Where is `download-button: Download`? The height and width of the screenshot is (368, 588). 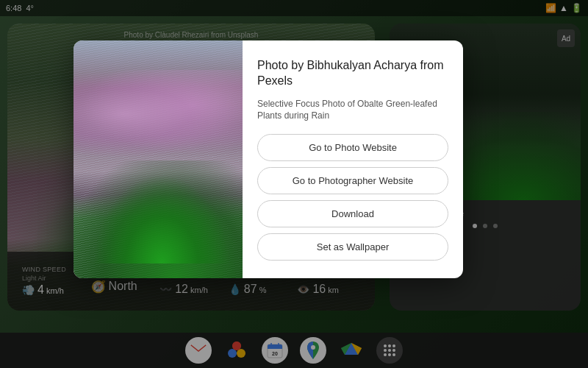 download-button: Download is located at coordinates (353, 213).